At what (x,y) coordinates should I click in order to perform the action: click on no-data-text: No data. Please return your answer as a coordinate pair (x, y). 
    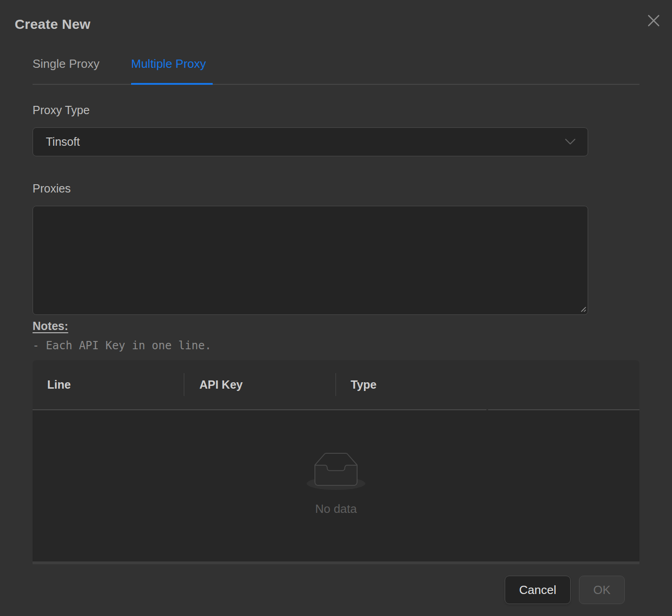
    Looking at the image, I should click on (336, 509).